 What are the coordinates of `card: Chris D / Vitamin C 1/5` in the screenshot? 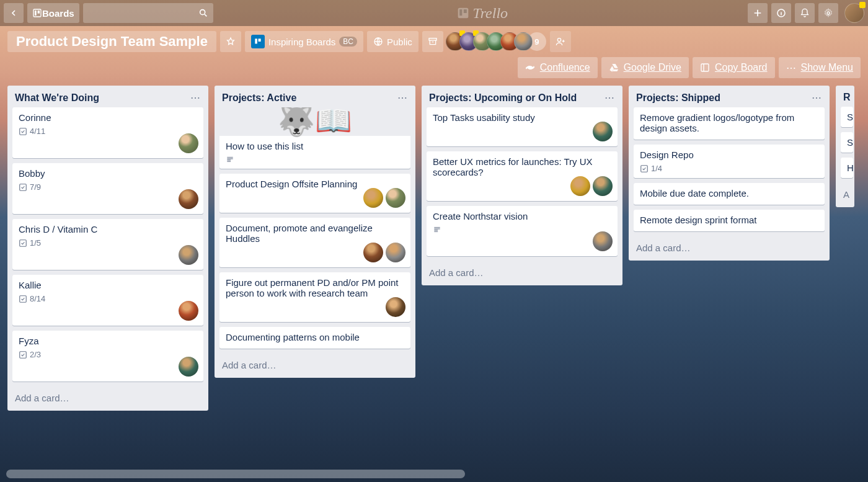 It's located at (108, 244).